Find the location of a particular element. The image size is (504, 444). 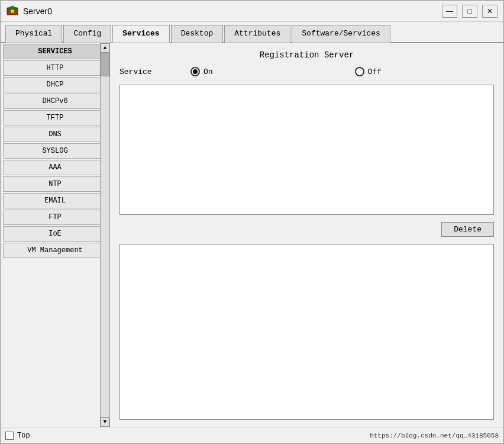

service-row: Service On Off is located at coordinates (306, 72).